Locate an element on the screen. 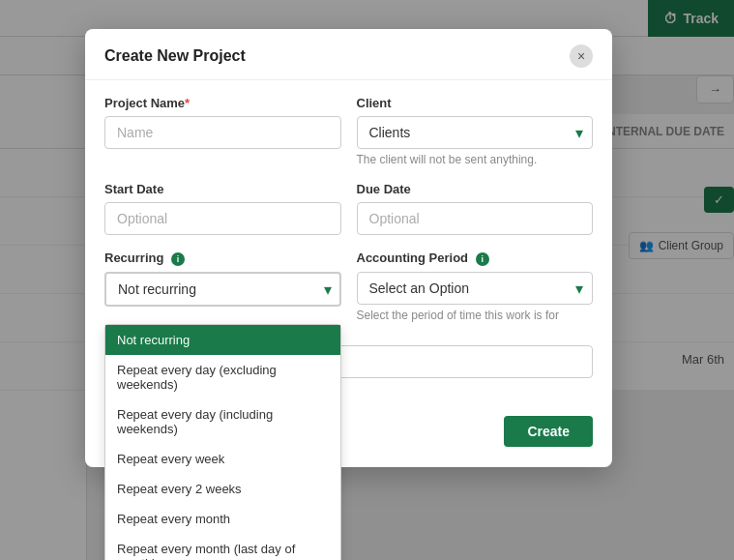  start-date-label: Start Date is located at coordinates (222, 190).